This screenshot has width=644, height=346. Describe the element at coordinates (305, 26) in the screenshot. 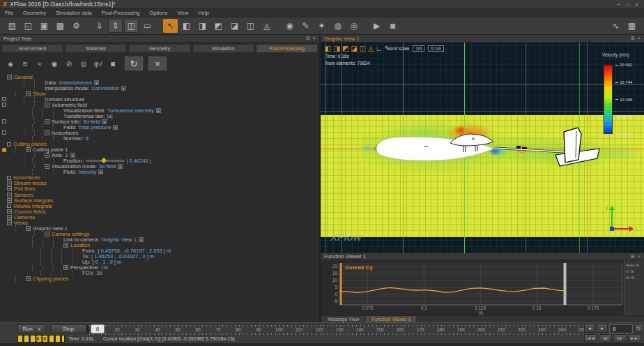

I see `sketch-tool-icon: ✎` at that location.